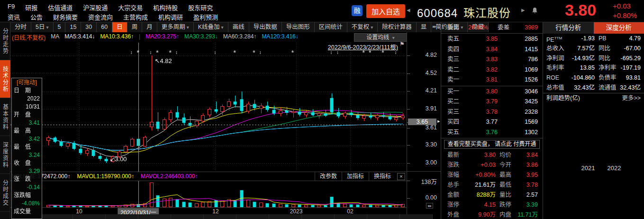  What do you see at coordinates (100, 17) in the screenshot?
I see `menu-item: 资金流向` at bounding box center [100, 17].